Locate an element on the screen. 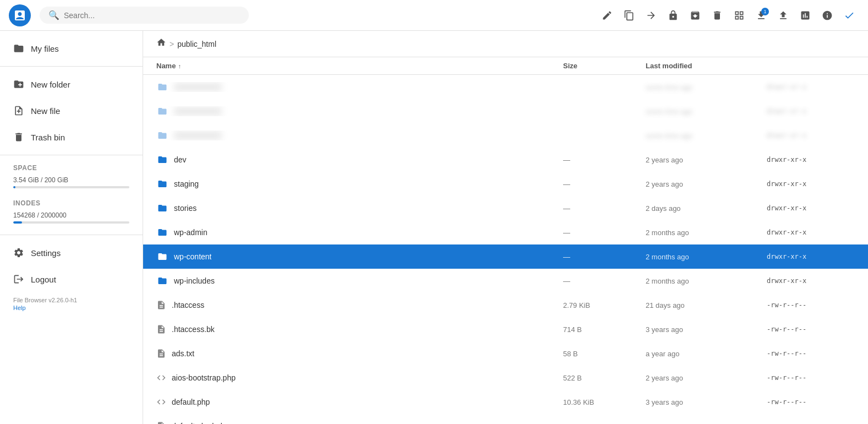 The height and width of the screenshot is (424, 868). table-row: default.php.bak 10.43 KiB 3 years ago -r… is located at coordinates (505, 419).